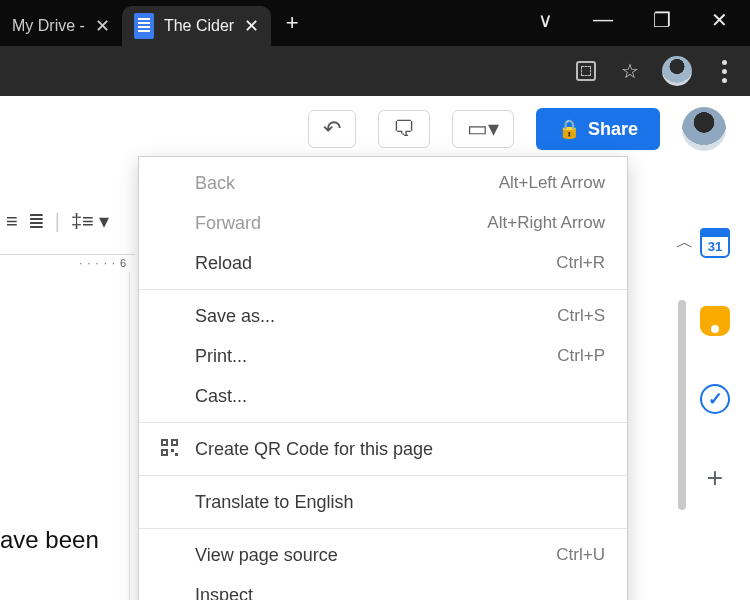  Describe the element at coordinates (12, 222) in the screenshot. I see `align-left-icon: ≡` at that location.